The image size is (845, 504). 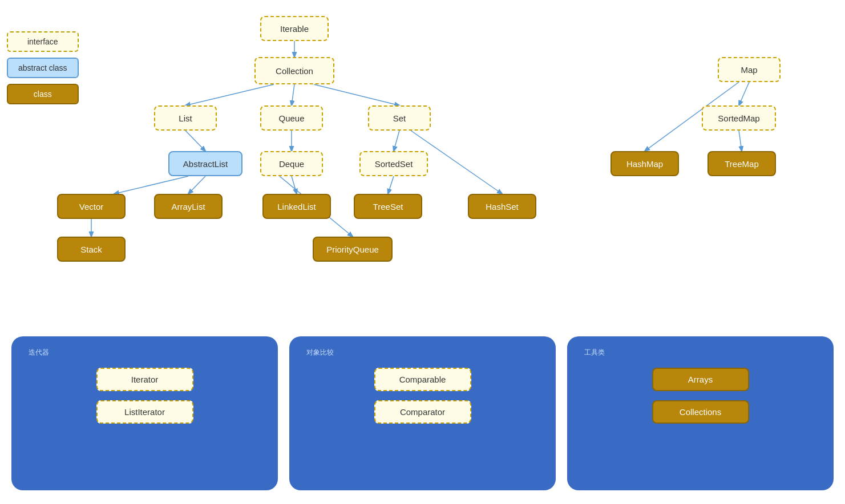 What do you see at coordinates (422, 396) in the screenshot?
I see `comparison-panel-items: Comparable Comparator` at bounding box center [422, 396].